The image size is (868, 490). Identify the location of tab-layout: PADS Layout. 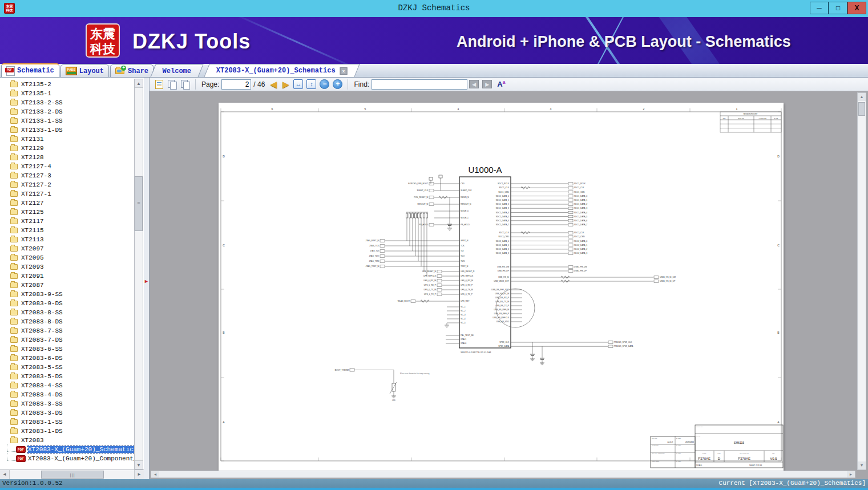
(84, 71).